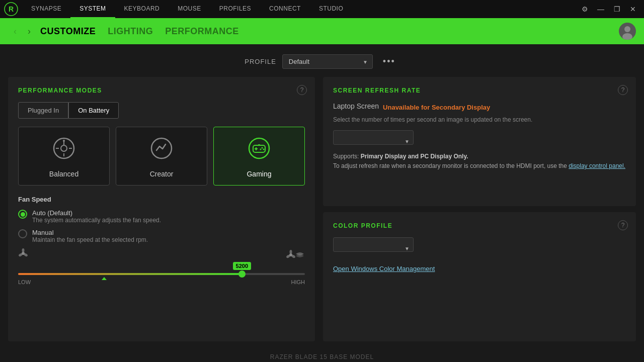  I want to click on refresh-rate-select, so click(373, 138).